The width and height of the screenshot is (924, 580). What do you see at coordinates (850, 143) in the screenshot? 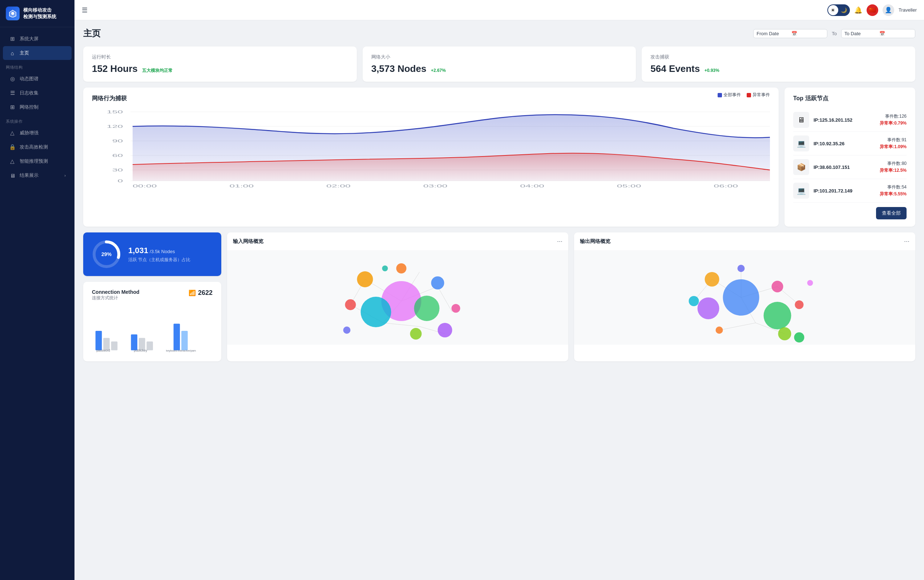
I see `node-item-1: 💻 IP:10.92.35.26 事件数:91 异常率:1.09%` at bounding box center [850, 143].